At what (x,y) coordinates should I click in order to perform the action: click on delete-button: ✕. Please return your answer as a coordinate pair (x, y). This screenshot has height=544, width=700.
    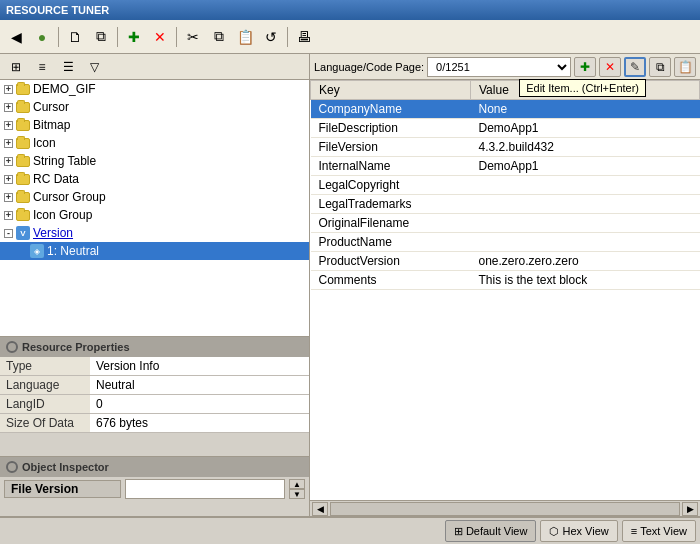
    Looking at the image, I should click on (160, 37).